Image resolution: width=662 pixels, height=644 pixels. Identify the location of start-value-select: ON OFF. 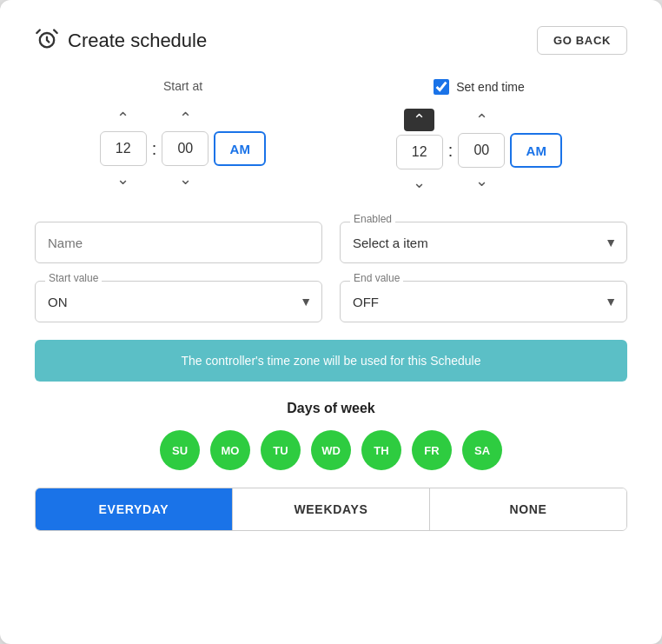
(179, 302).